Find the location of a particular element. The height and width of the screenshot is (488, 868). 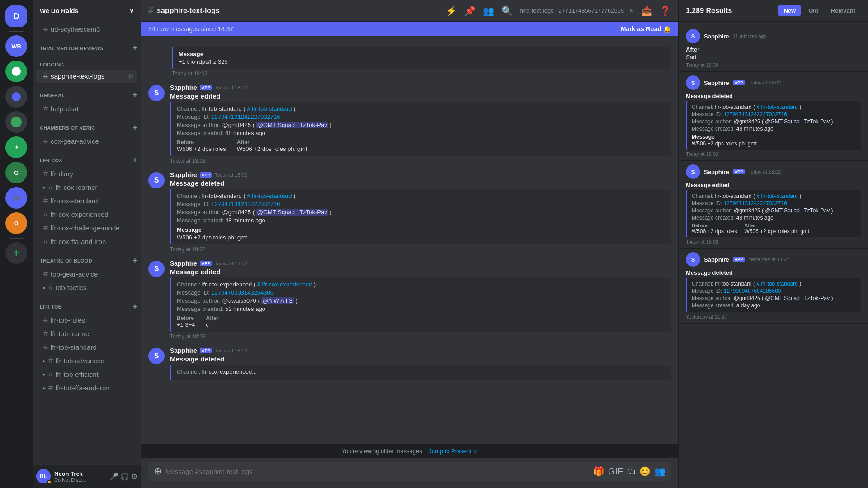

server-icon-8: O is located at coordinates (16, 223).